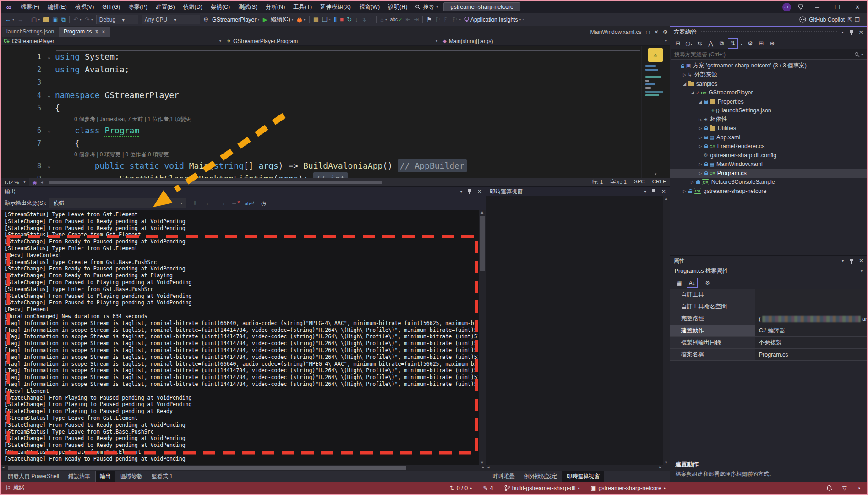 The height and width of the screenshot is (495, 868). What do you see at coordinates (111, 7) in the screenshot?
I see `menu-item-4: GIT(G)` at bounding box center [111, 7].